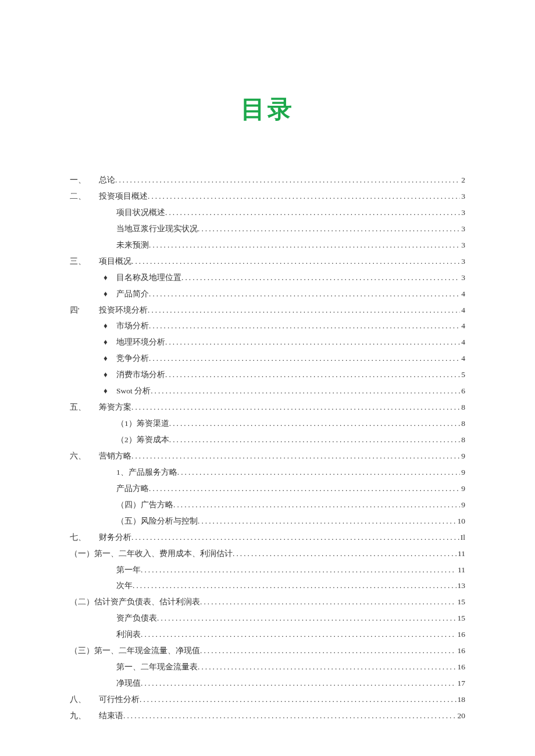 The height and width of the screenshot is (756, 535). Describe the element at coordinates (134, 391) in the screenshot. I see `toc-entry-text: Swot 分析` at that location.